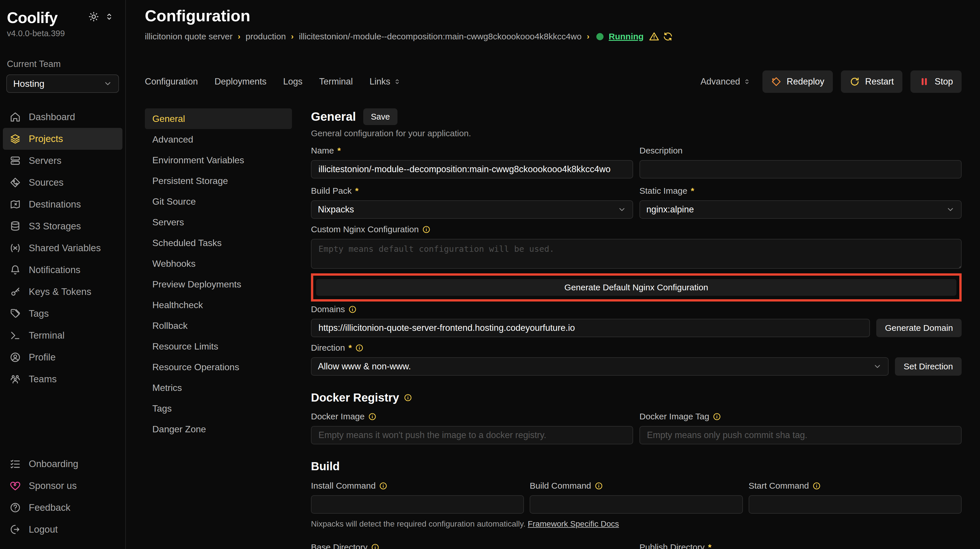 The width and height of the screenshot is (980, 549). I want to click on layers-icon, so click(15, 139).